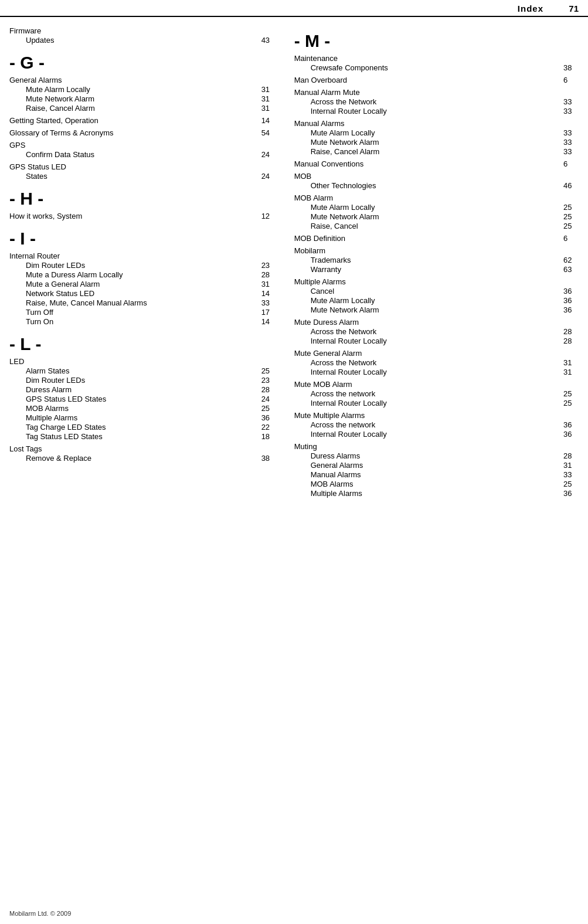  I want to click on entry-label: MOB Alarms, so click(142, 408).